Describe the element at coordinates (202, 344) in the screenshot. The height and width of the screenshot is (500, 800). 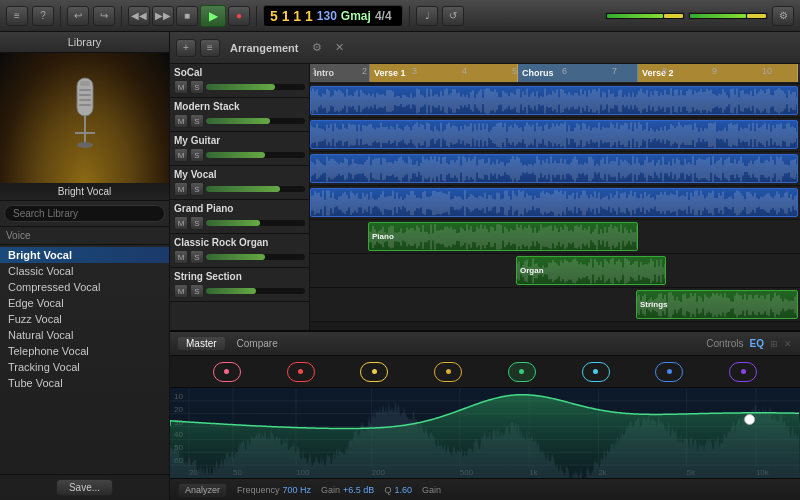
I see `eq-tab-master: Master` at that location.